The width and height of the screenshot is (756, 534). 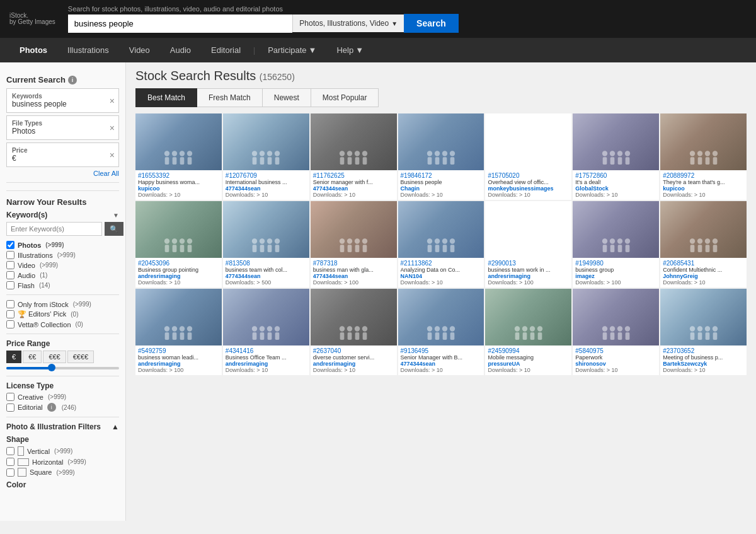 I want to click on image-author: imagez, so click(x=616, y=276).